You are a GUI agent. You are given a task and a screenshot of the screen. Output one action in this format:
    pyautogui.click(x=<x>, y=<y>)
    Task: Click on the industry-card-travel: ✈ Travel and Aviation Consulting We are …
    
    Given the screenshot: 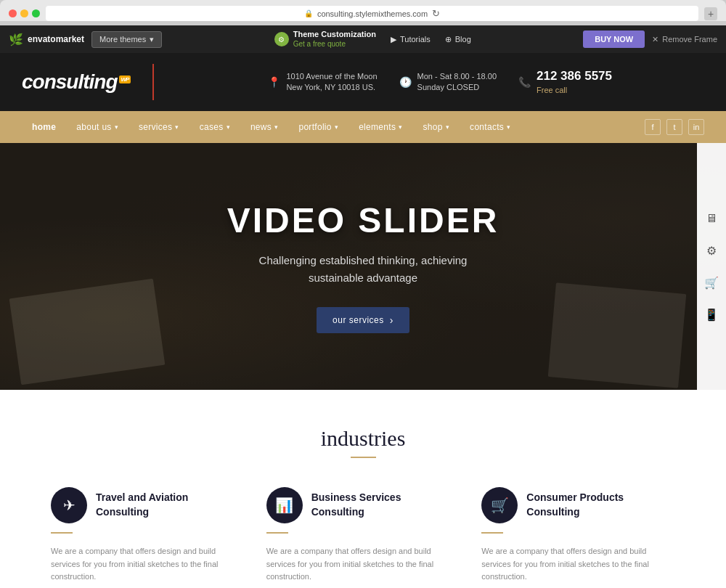 What is the action you would take?
    pyautogui.click(x=148, y=536)
    